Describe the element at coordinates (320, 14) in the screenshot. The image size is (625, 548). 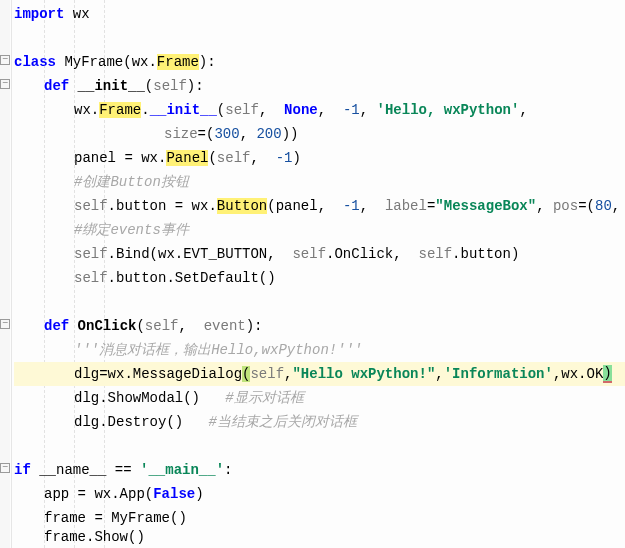
I see `code-line: import wx` at that location.